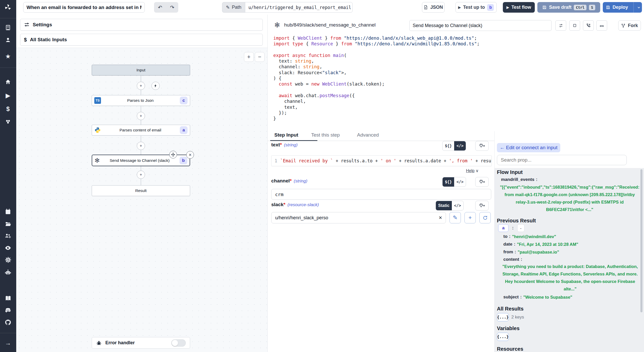  I want to click on schedules-calendar-icon, so click(8, 212).